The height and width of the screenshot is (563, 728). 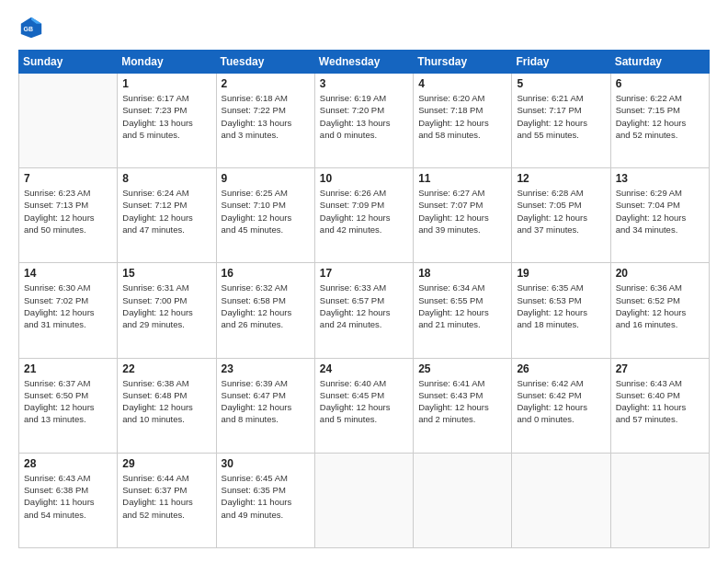 What do you see at coordinates (166, 178) in the screenshot?
I see `day-number: 8` at bounding box center [166, 178].